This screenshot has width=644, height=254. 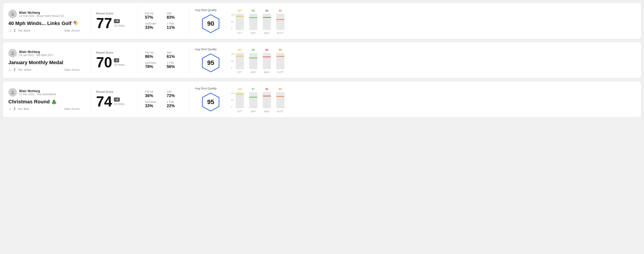 What do you see at coordinates (44, 92) in the screenshot?
I see `player-header: Blair McHarg 27 Dec 2021 · The Oxfordshi…` at bounding box center [44, 92].